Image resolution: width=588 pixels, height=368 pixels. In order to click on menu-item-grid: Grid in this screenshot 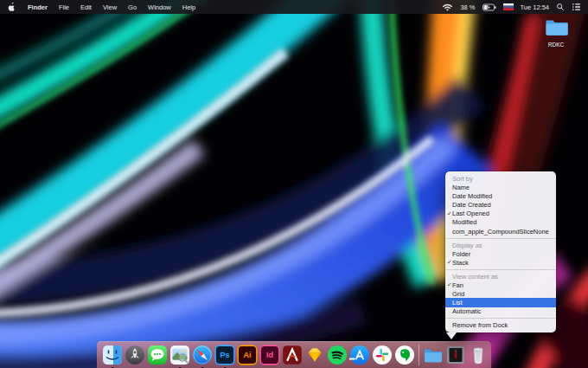, I will do `click(501, 294)`.